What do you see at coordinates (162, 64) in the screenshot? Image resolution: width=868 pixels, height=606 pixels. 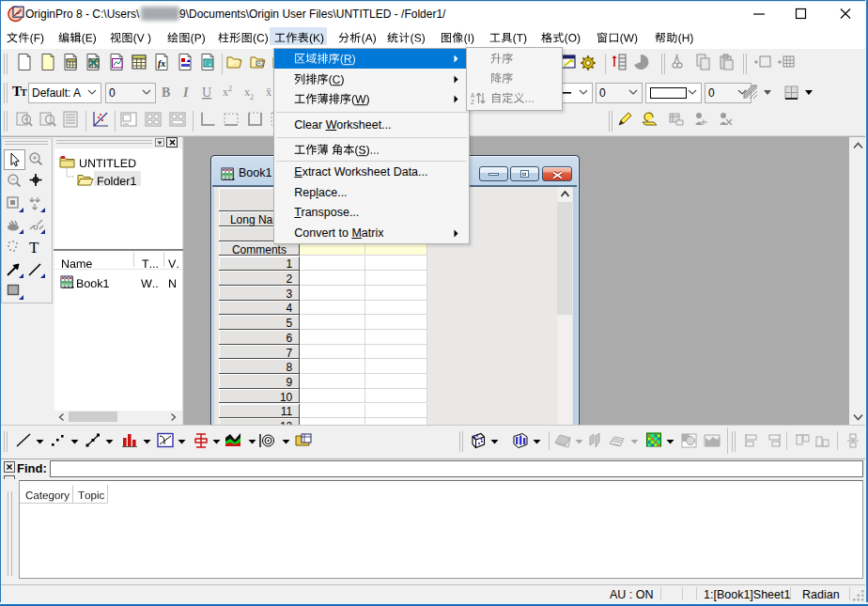 I see `svg-text: fx` at bounding box center [162, 64].